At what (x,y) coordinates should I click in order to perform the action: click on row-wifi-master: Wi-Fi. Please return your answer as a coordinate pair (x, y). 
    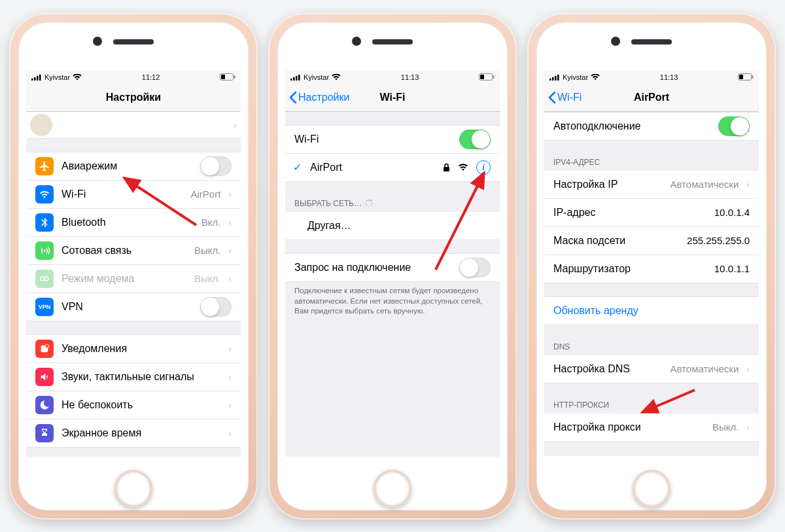
    Looking at the image, I should click on (392, 139).